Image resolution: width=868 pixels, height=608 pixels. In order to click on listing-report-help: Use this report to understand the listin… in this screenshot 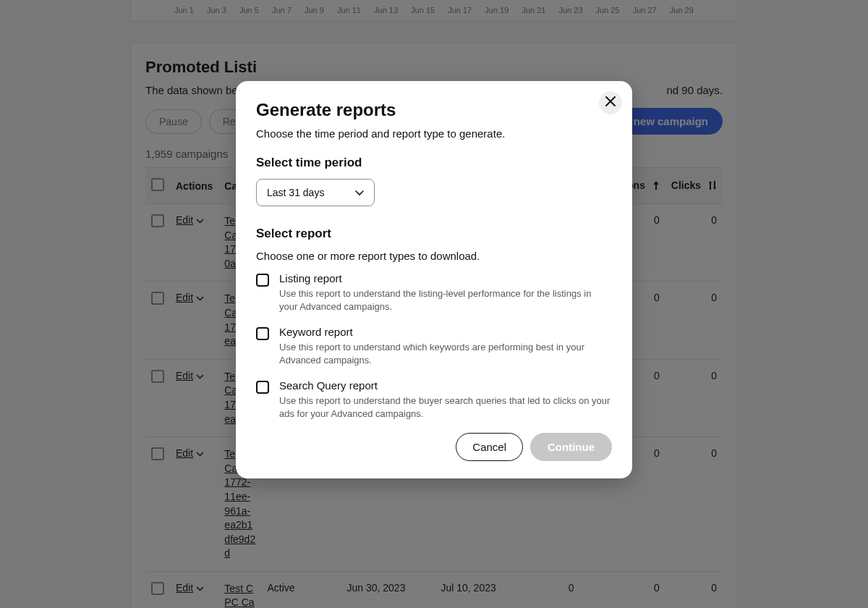, I will do `click(446, 300)`.